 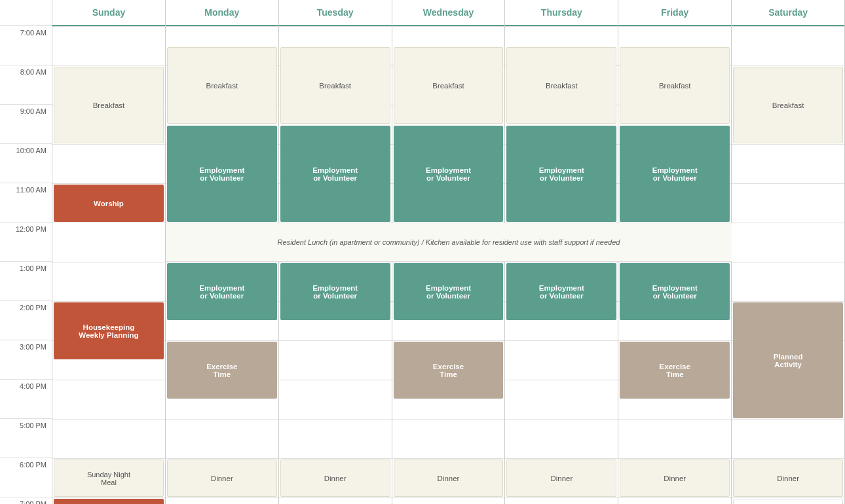 I want to click on day-body-wednesday: Resident Lunch (in apartment or communit…, so click(x=449, y=265).